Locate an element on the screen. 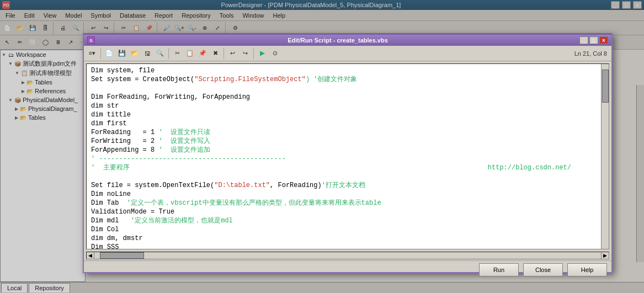 This screenshot has width=644, height=293. modal-status: Ln 21, Col 8 is located at coordinates (592, 54).